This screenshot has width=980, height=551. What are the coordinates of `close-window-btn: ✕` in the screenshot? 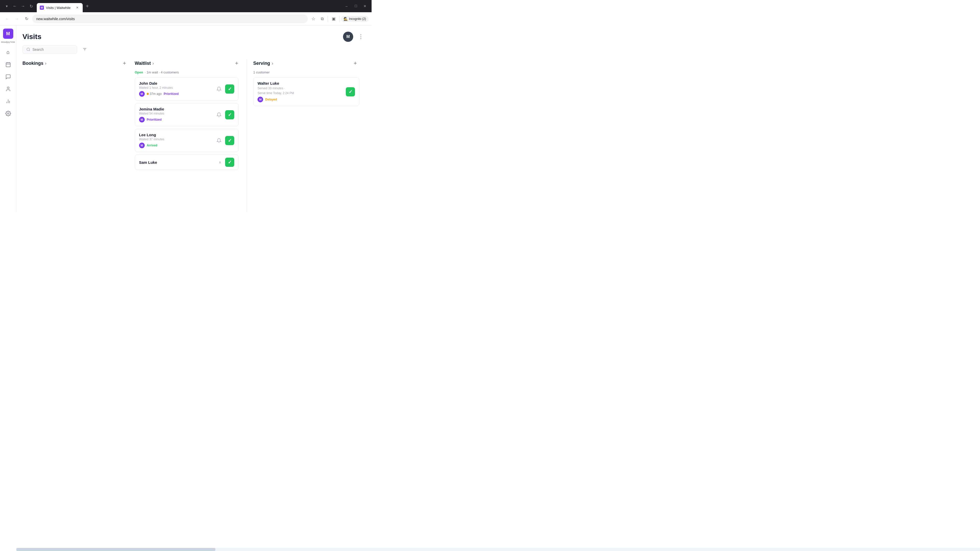 It's located at (365, 6).